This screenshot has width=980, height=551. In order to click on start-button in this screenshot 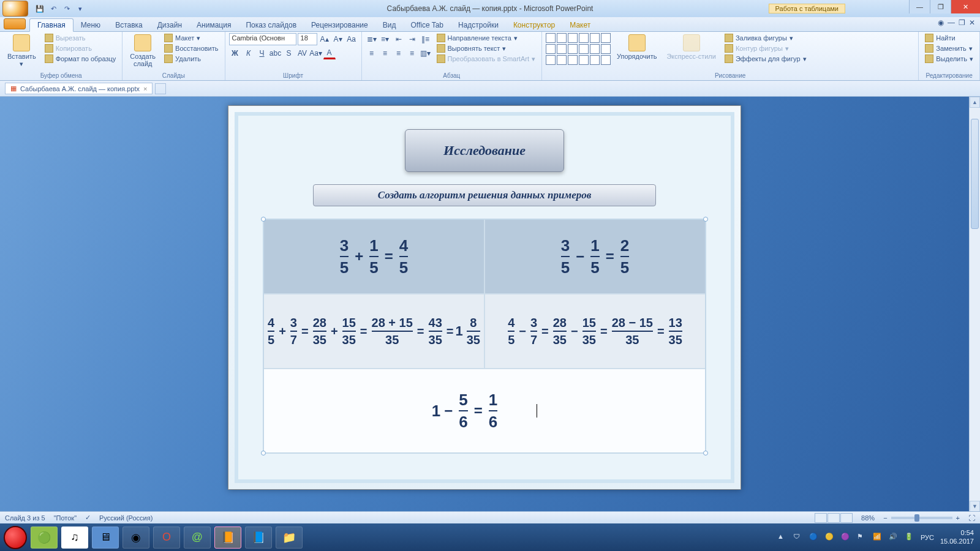, I will do `click(15, 538)`.